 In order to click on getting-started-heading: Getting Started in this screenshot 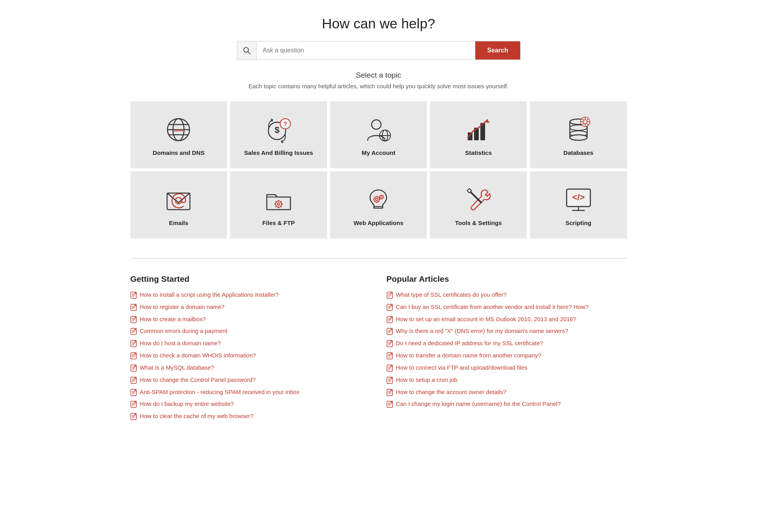, I will do `click(251, 279)`.